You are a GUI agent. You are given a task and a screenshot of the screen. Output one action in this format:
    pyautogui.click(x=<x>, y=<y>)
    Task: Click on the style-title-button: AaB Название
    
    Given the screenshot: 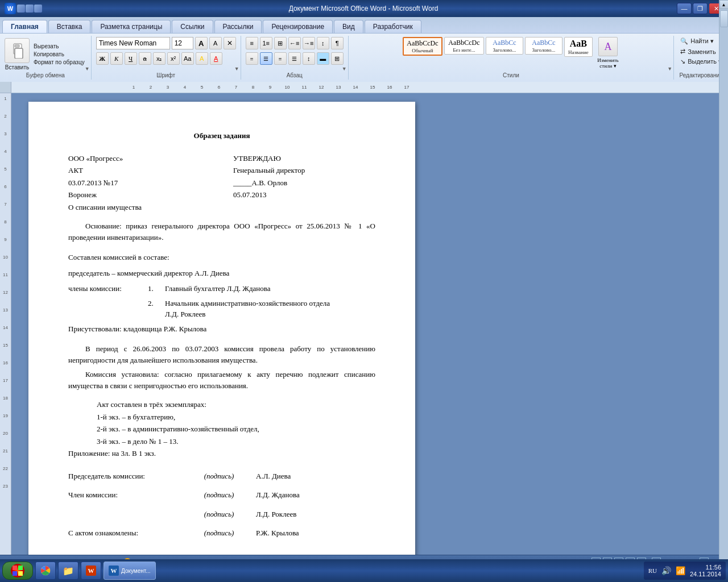 What is the action you would take?
    pyautogui.click(x=578, y=47)
    